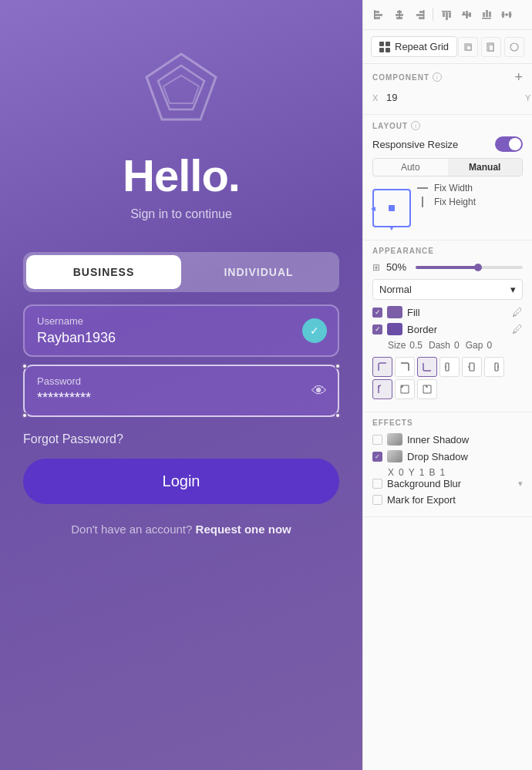 The width and height of the screenshot is (532, 770). I want to click on drop-shadow-checkbox: ✓, so click(378, 456).